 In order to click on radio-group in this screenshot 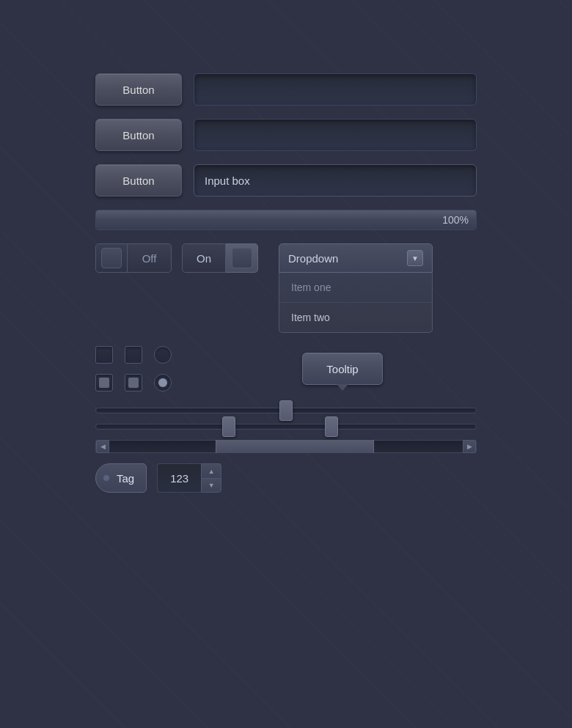, I will do `click(163, 369)`.